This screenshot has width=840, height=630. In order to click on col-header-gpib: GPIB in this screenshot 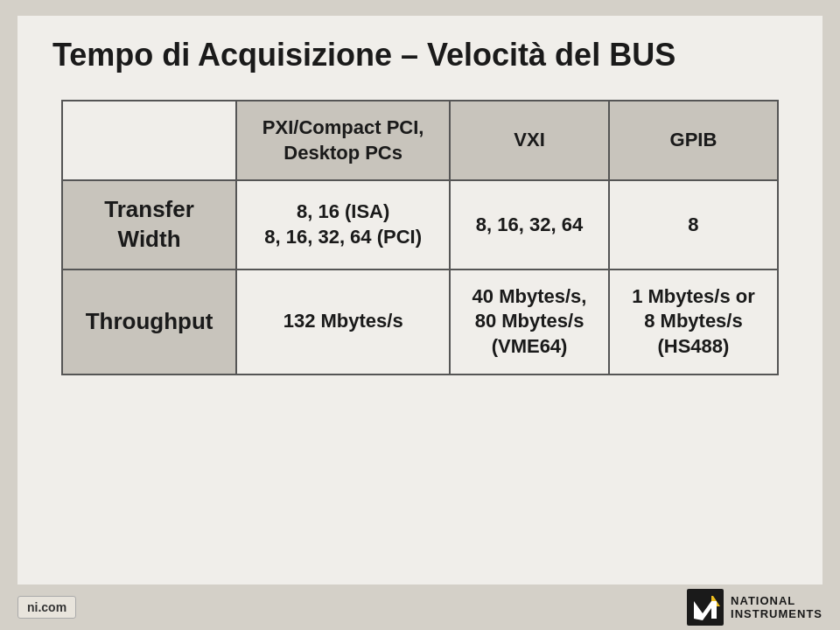, I will do `click(693, 140)`.